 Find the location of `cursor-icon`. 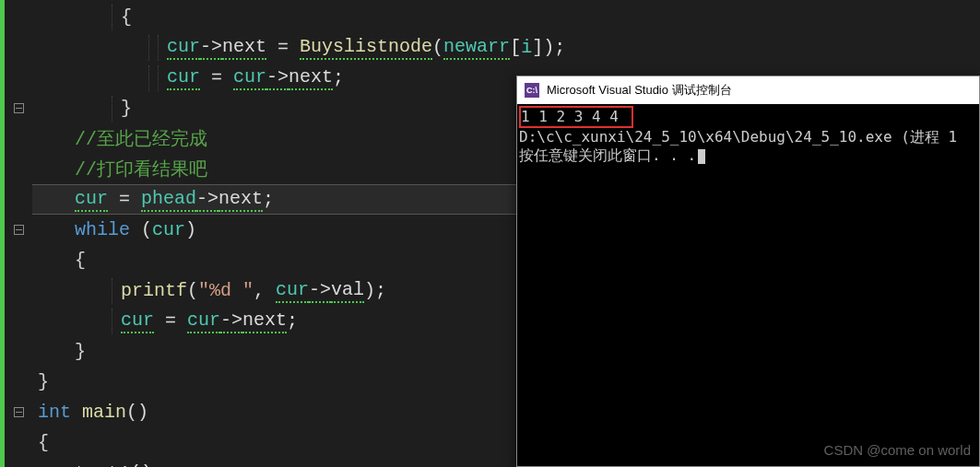

cursor-icon is located at coordinates (702, 157).